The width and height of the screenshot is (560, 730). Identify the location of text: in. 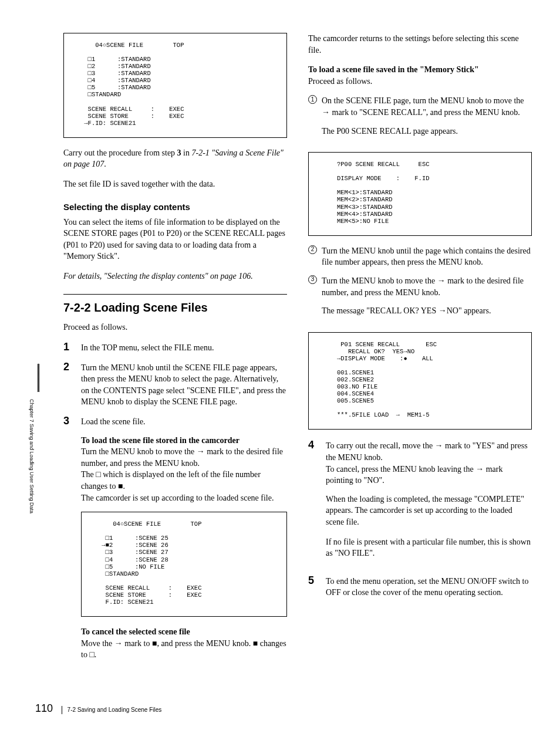
(187, 153).